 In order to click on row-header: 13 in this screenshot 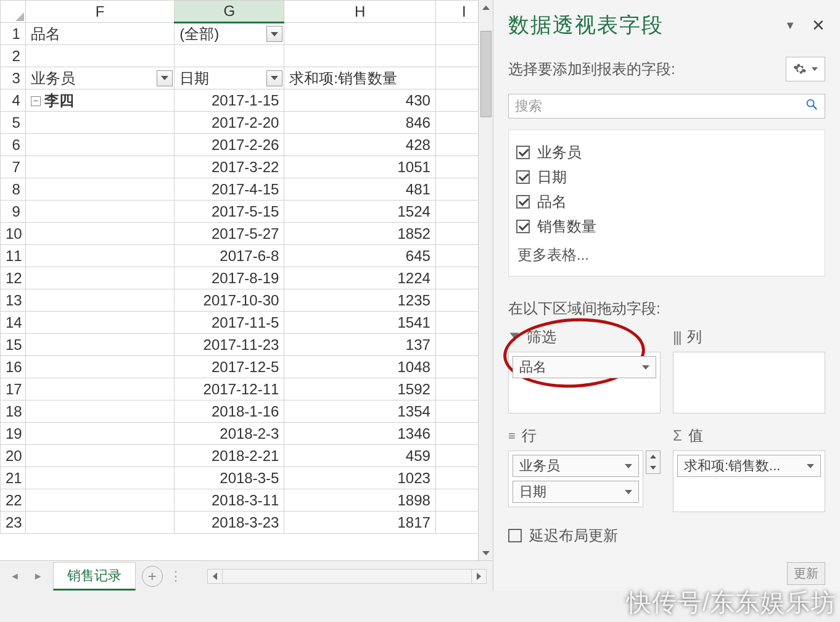, I will do `click(14, 301)`.